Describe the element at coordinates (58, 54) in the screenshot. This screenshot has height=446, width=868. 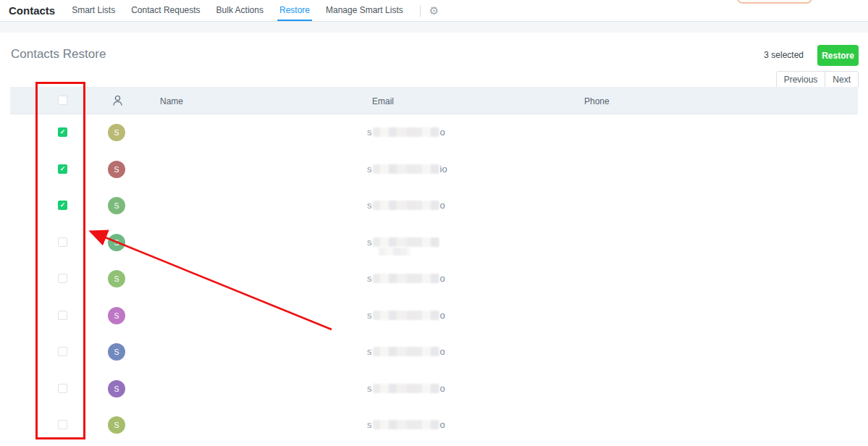
I see `page-title: Contacts Restore` at that location.